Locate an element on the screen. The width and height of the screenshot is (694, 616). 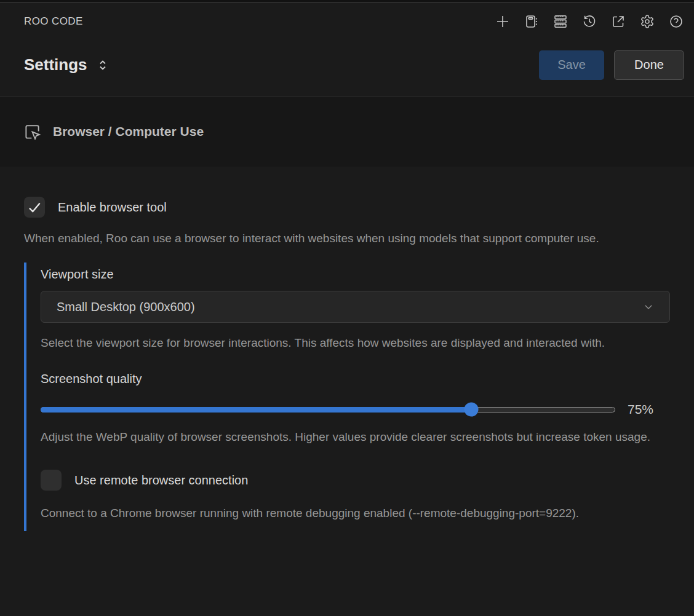
screenshot-quality-description: Adjust the WebP quality of browser scree… is located at coordinates (351, 437).